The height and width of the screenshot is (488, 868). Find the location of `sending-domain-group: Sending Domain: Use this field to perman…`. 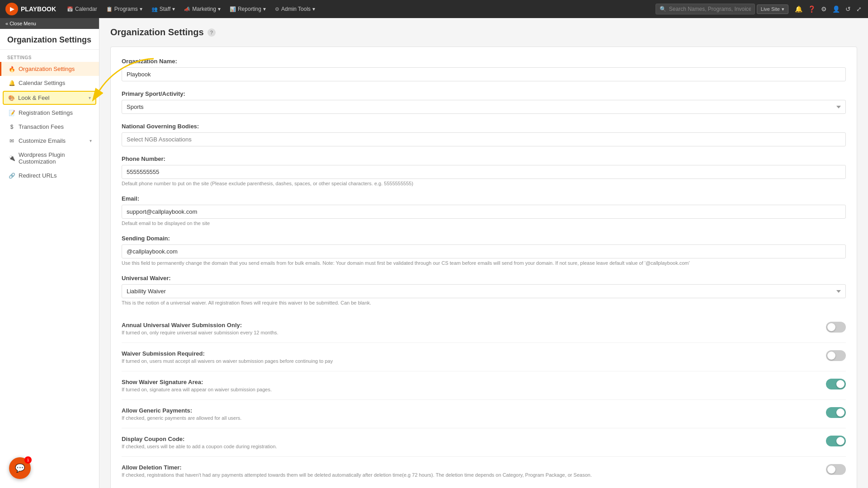

sending-domain-group: Sending Domain: Use this field to perman… is located at coordinates (484, 250).